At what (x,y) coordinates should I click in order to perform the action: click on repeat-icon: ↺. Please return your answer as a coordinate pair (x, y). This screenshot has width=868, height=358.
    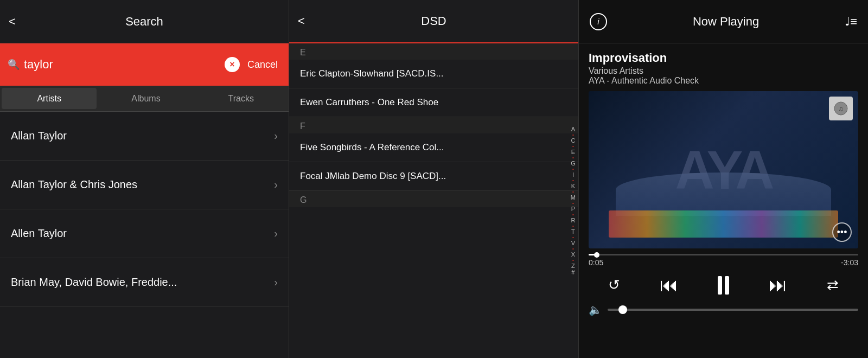
    Looking at the image, I should click on (614, 285).